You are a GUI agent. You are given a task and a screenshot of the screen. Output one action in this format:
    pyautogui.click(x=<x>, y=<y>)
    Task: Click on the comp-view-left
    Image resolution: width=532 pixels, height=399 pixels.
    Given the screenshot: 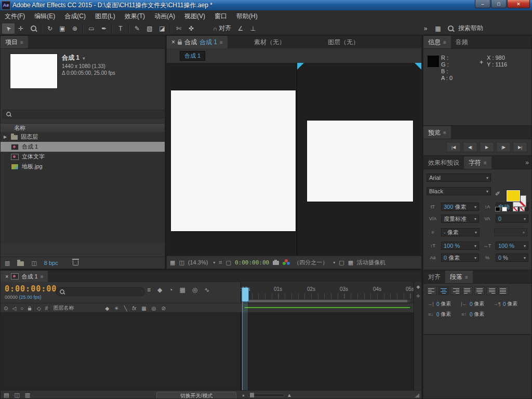 What is the action you would take?
    pyautogui.click(x=233, y=161)
    